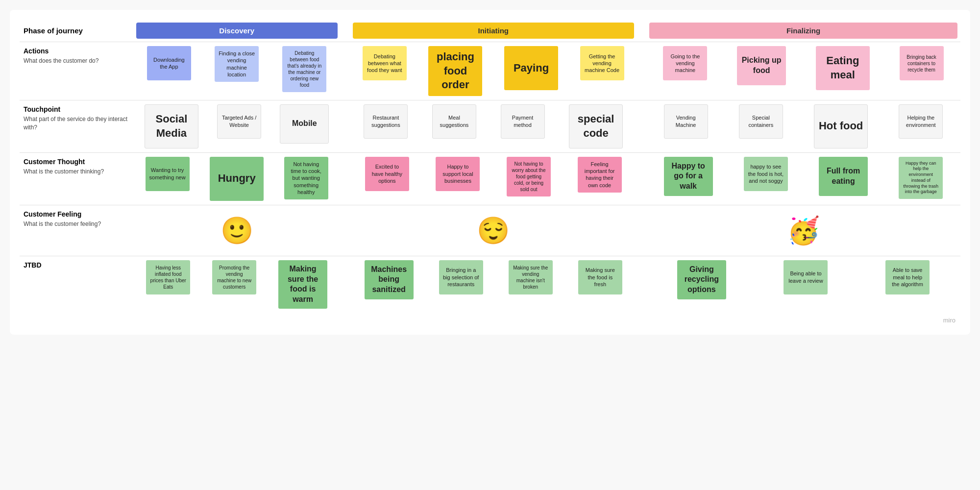  Describe the element at coordinates (239, 122) in the screenshot. I see `touchpoint-targeted-ads: Targeted Ads / Website` at that location.